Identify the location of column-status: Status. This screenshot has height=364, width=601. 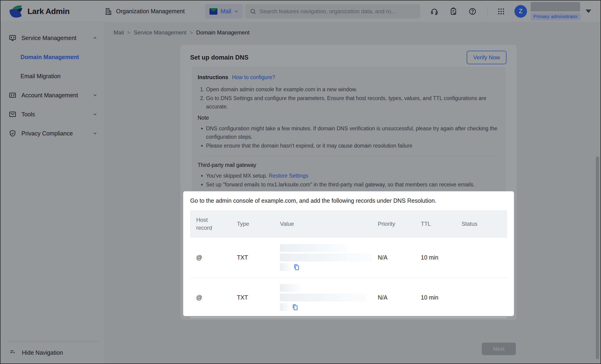
(484, 224).